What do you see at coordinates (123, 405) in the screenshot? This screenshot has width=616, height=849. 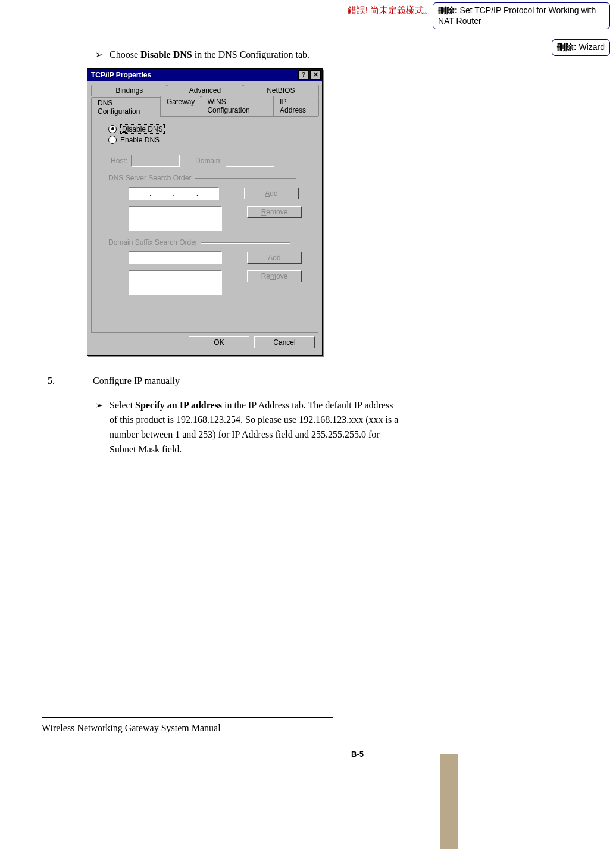 I see `bullet-pre: Select` at bounding box center [123, 405].